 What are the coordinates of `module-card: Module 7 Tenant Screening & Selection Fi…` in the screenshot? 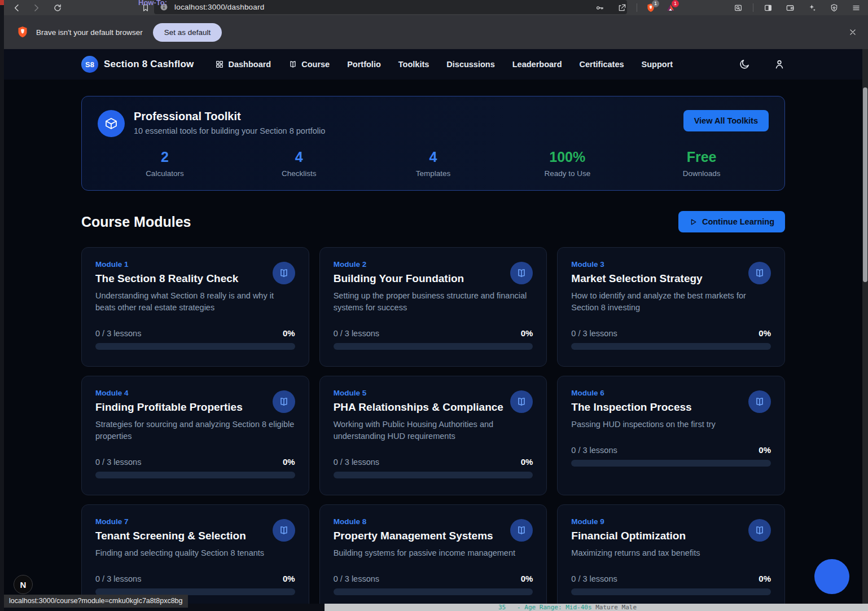 It's located at (195, 554).